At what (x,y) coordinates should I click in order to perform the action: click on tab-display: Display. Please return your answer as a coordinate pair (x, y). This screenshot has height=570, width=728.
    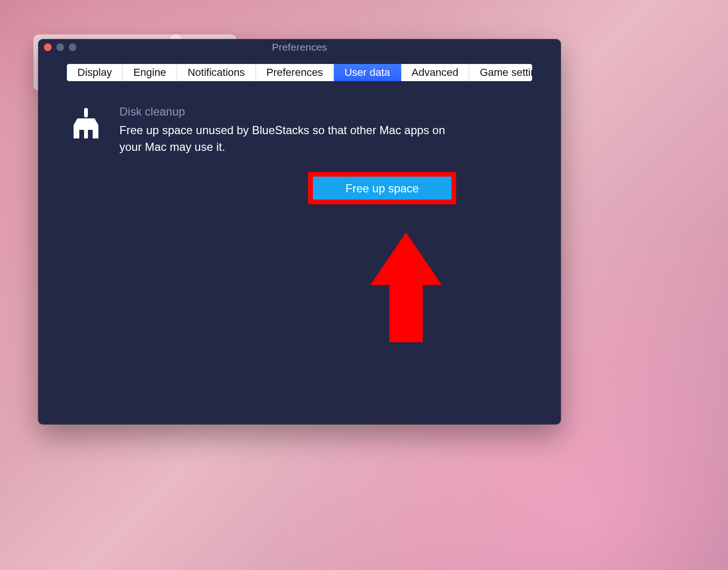
    Looking at the image, I should click on (95, 73).